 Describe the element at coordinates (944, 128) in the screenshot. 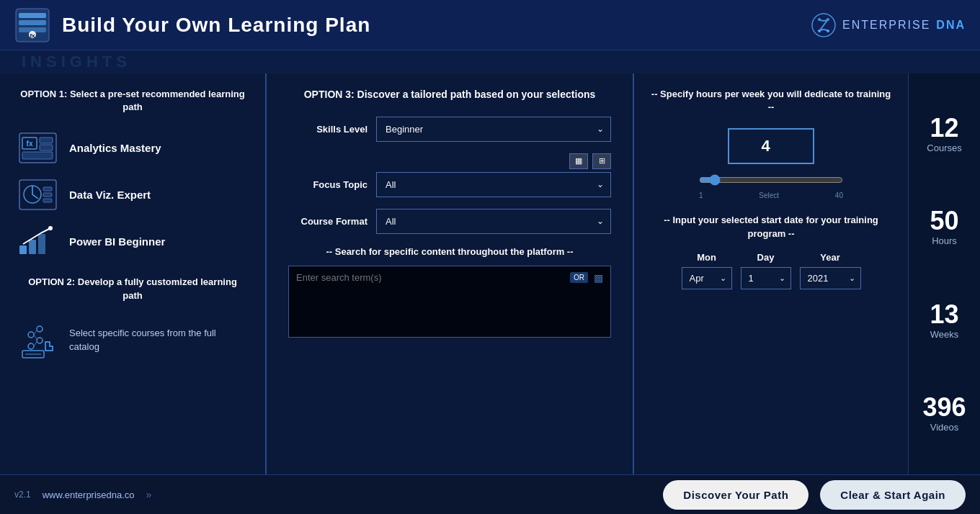

I see `courses-number: 12` at that location.